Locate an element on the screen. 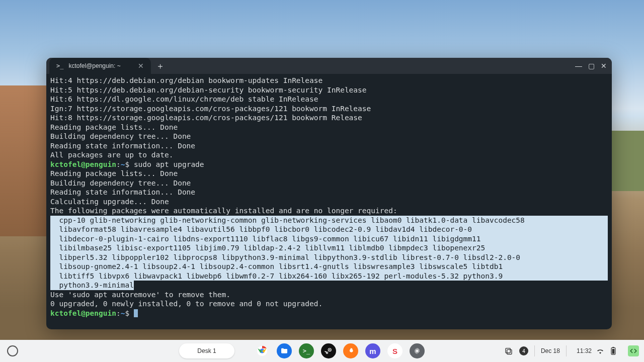 The width and height of the screenshot is (644, 362). prompt-line-current: kctofel@penguin:~$ is located at coordinates (329, 314).